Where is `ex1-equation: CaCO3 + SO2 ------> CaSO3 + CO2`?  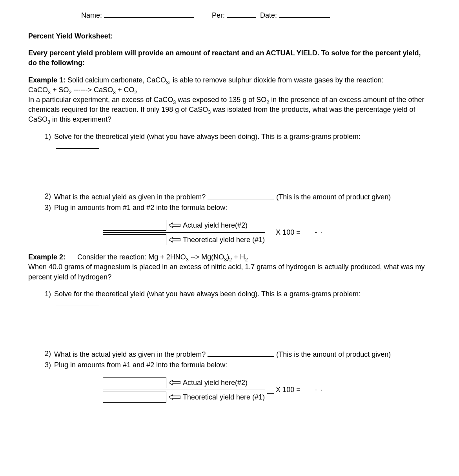
ex1-equation: CaCO3 + SO2 ------> CaSO3 + CO2 is located at coordinates (230, 90).